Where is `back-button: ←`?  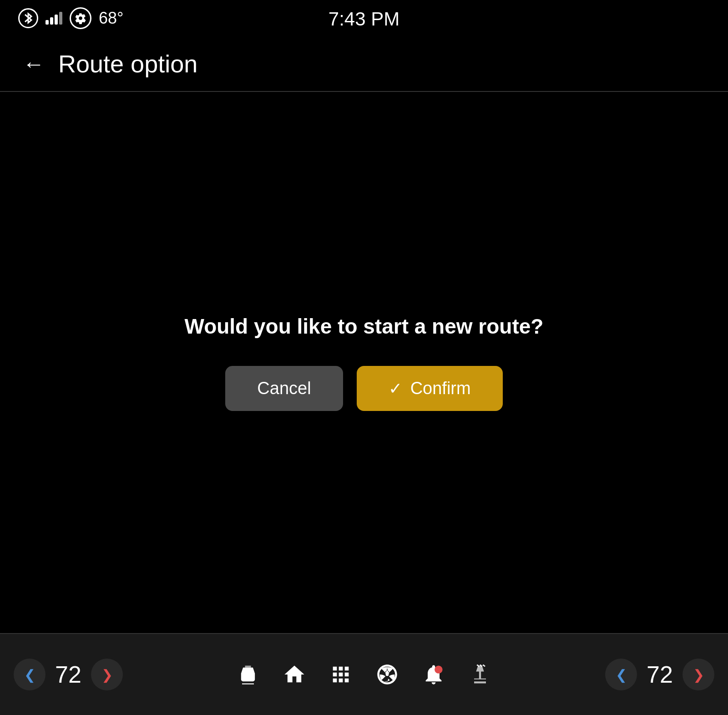 back-button: ← is located at coordinates (34, 64).